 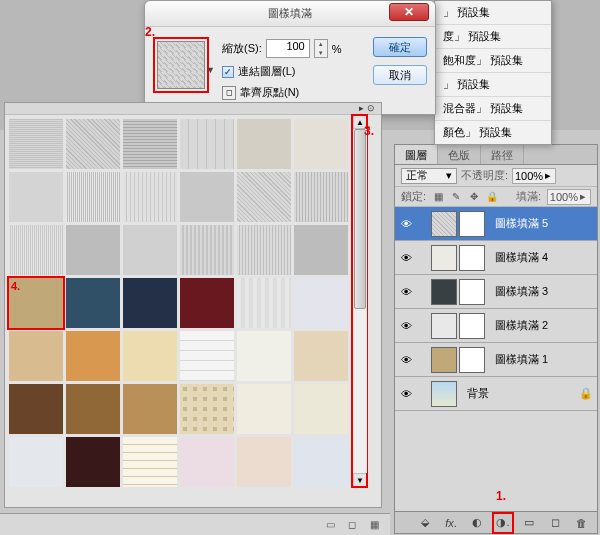 What do you see at coordinates (496, 224) in the screenshot?
I see `layer-row: 👁圖樣填滿 5` at bounding box center [496, 224].